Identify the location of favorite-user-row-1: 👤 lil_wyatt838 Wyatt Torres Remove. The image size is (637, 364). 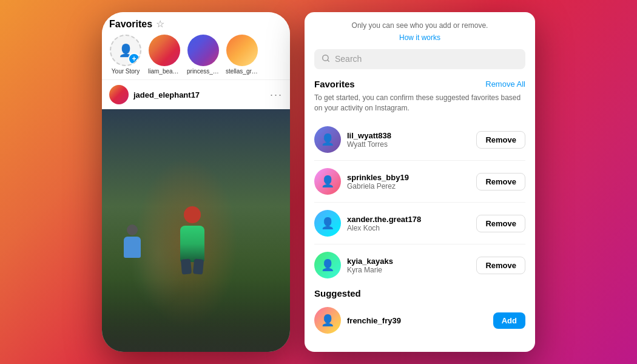
(420, 140).